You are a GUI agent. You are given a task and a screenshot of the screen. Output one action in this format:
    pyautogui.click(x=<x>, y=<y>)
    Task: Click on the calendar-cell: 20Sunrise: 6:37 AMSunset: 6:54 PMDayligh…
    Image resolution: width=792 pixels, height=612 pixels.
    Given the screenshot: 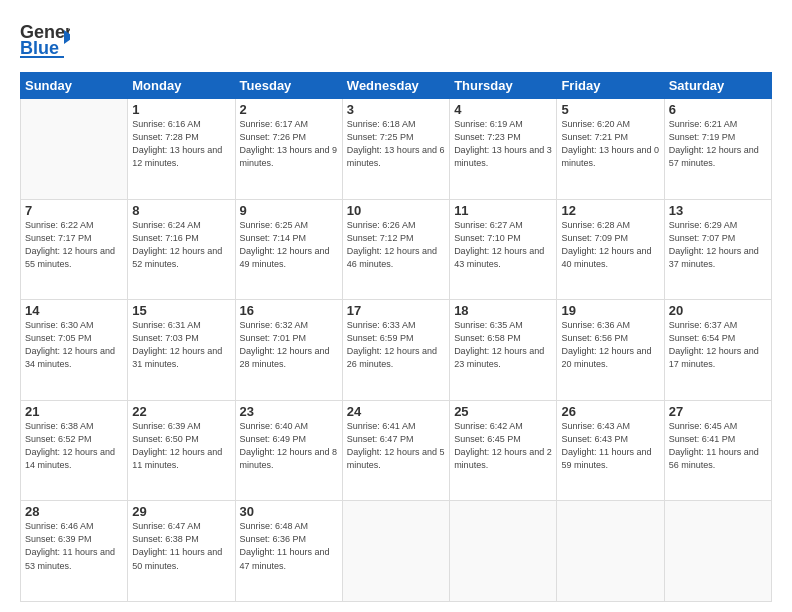 What is the action you would take?
    pyautogui.click(x=718, y=350)
    